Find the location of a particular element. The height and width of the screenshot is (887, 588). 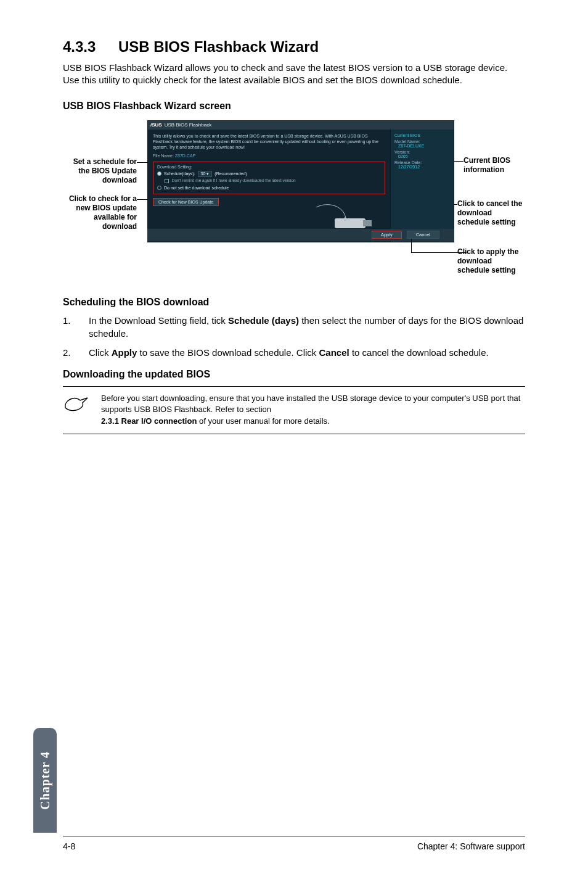

noset-row: Do not set the download schedule is located at coordinates (269, 188).